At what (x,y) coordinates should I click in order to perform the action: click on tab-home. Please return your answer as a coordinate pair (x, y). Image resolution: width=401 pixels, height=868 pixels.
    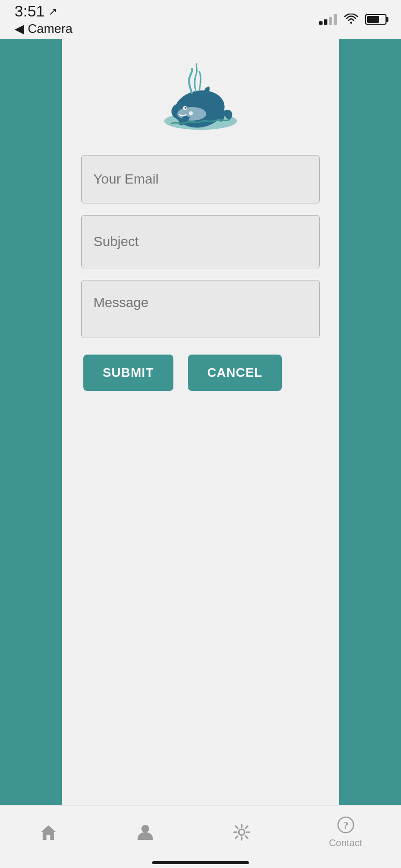
    Looking at the image, I should click on (48, 832).